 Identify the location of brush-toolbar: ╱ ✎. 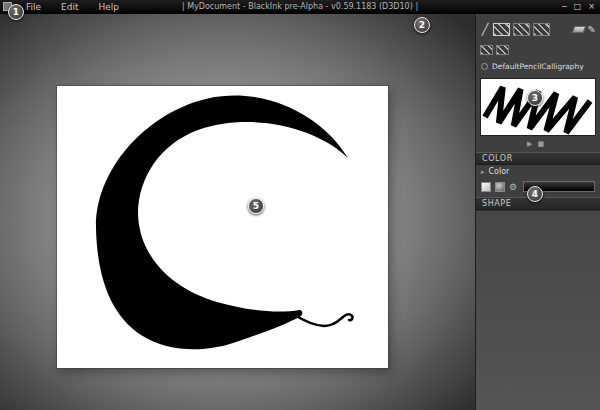
(538, 29).